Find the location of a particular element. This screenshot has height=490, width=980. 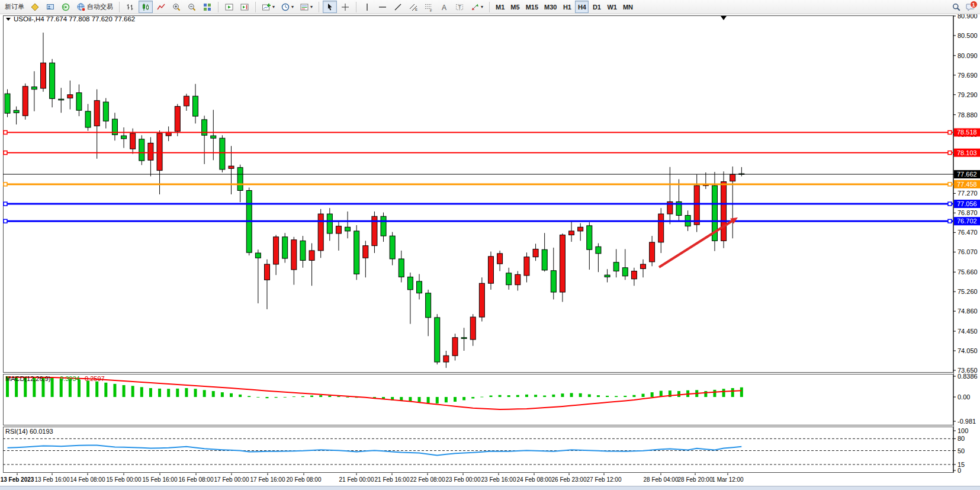

timeframe-m15-button: M15 is located at coordinates (532, 7).